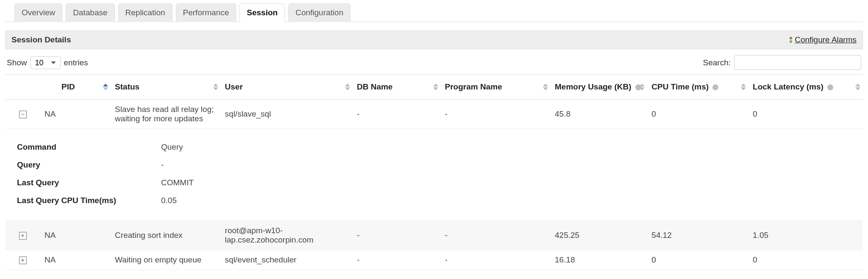 This screenshot has height=279, width=868. I want to click on tab-session: Session, so click(262, 13).